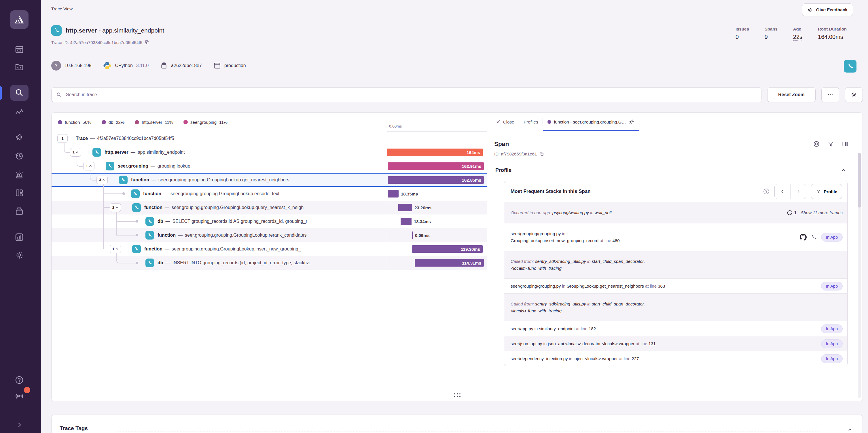 This screenshot has width=868, height=433. What do you see at coordinates (108, 30) in the screenshot?
I see `page-title: http.server - app.similarity_endpoint` at bounding box center [108, 30].